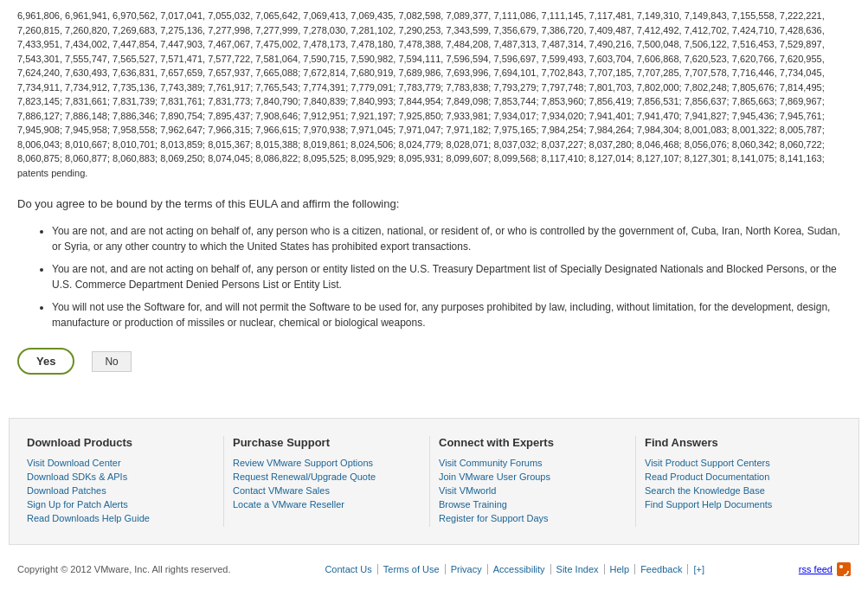 Image resolution: width=868 pixels, height=590 pixels. I want to click on bottom-bar-links: Contact Us Terms of Use Privacy Accessib…, so click(514, 569).